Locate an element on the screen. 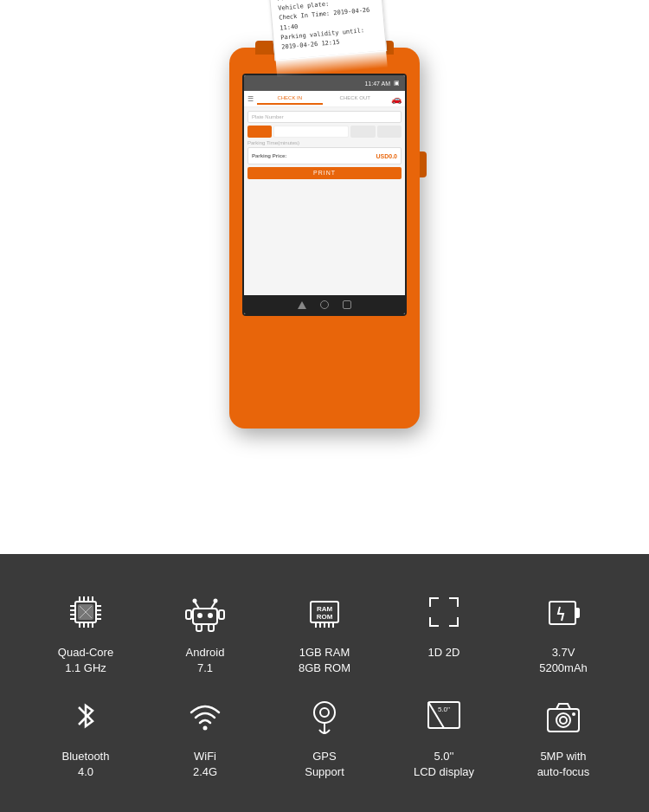 This screenshot has height=812, width=649. spec-wifi: WiFi2.4G is located at coordinates (205, 735).